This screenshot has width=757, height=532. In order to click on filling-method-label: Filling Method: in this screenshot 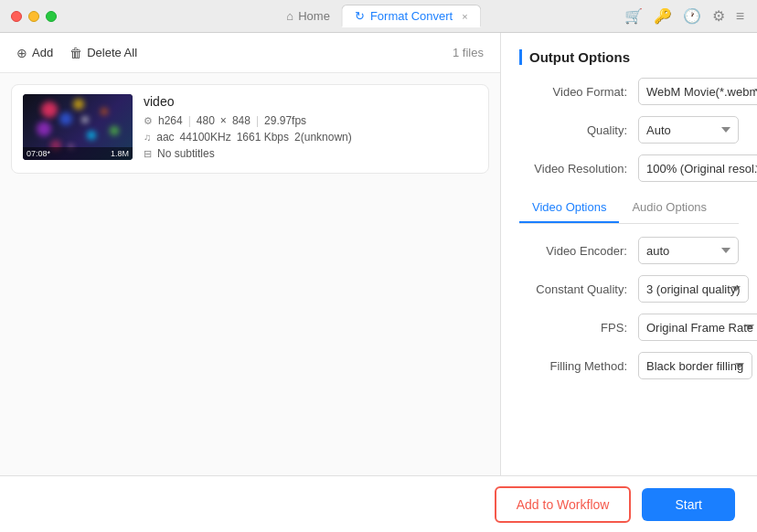, I will do `click(579, 366)`.